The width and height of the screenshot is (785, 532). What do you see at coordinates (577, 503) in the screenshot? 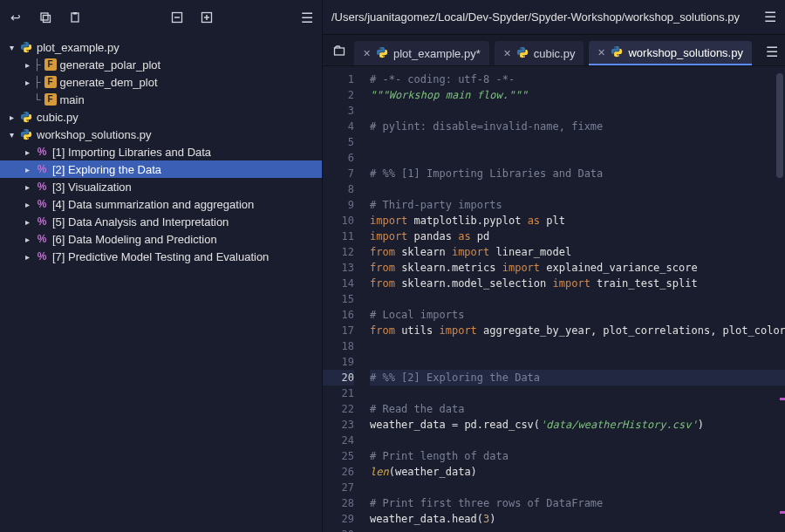
I see `code-line: # Print first three rows of DataFrame` at bounding box center [577, 503].